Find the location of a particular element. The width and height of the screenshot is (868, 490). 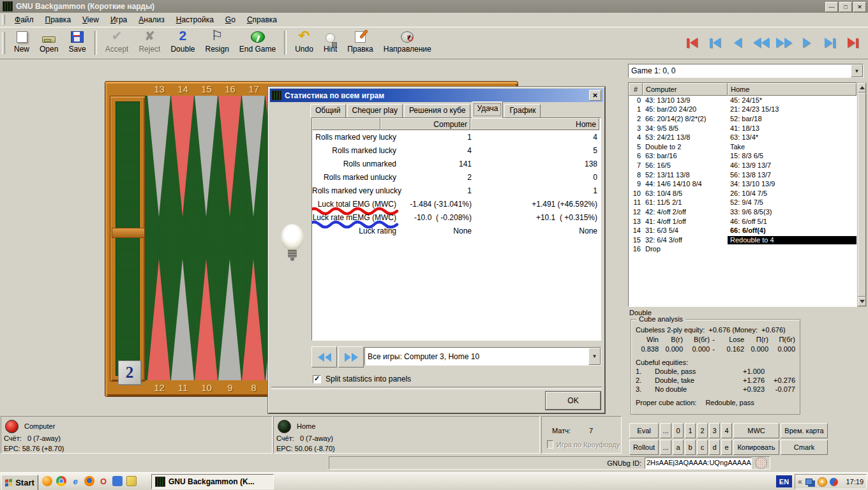

move-row-0: 043: 13/10 13/945: 24/15* is located at coordinates (743, 101).